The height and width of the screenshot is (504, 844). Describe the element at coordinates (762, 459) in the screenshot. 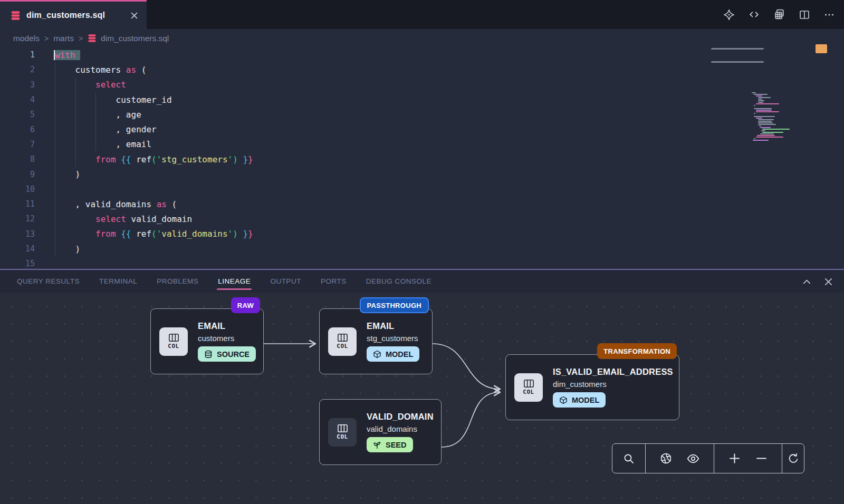

I see `zoom-out-icon` at that location.